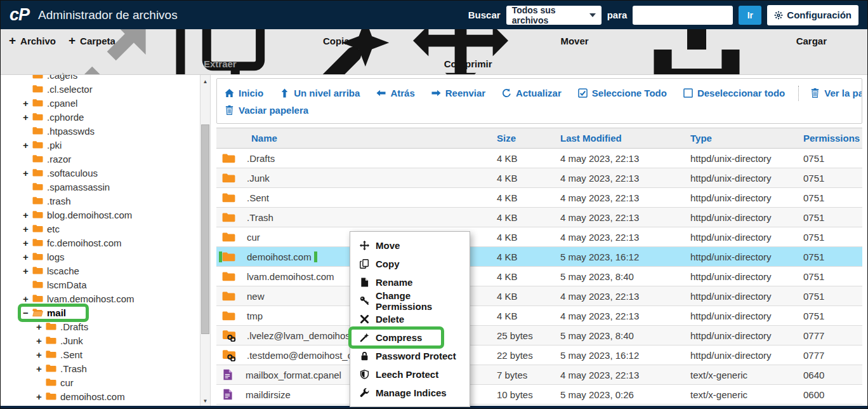  I want to click on nav-un-nivel-arriba: Un nivel arriba, so click(320, 93).